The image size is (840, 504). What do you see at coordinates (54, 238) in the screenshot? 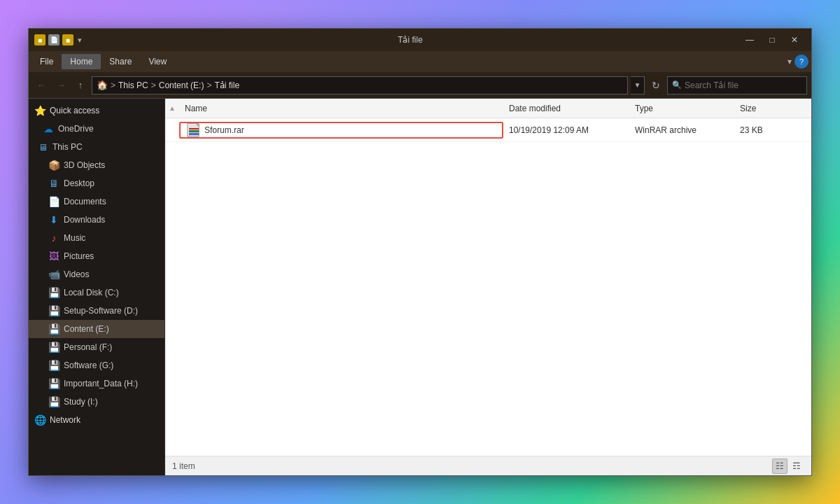
I see `music-icon: ♪` at bounding box center [54, 238].